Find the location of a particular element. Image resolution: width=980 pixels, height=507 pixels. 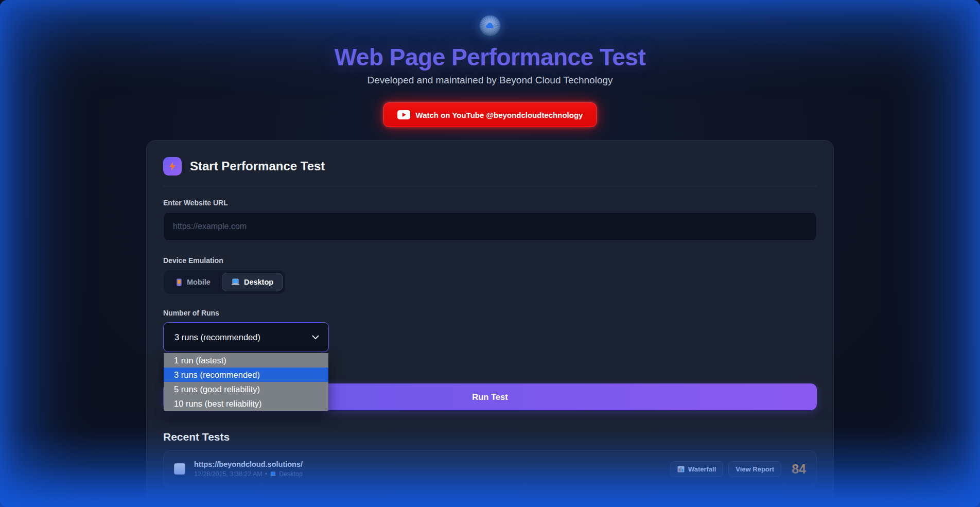

panel-header: Start Performance Test is located at coordinates (490, 166).